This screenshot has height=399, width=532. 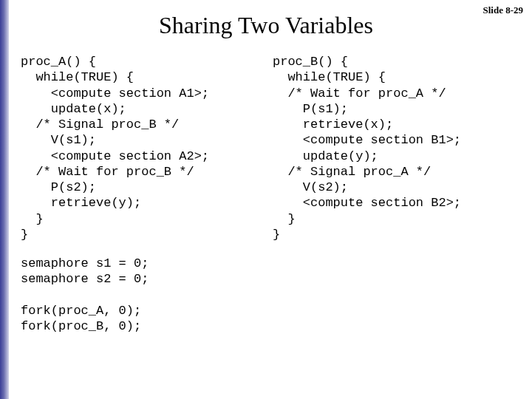 What do you see at coordinates (266, 25) in the screenshot?
I see `page-title: Sharing Two Variables` at bounding box center [266, 25].